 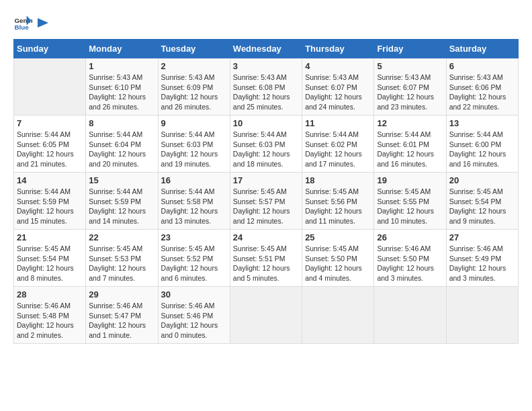 I want to click on calendar-cell: 2Sunrise: 5:43 AMSunset: 6:09 PMDaylight…, so click(x=193, y=87).